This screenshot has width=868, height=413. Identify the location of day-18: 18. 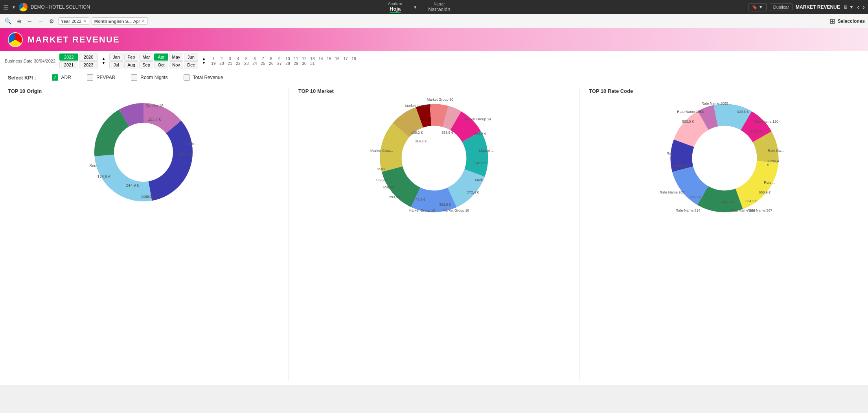
(354, 59).